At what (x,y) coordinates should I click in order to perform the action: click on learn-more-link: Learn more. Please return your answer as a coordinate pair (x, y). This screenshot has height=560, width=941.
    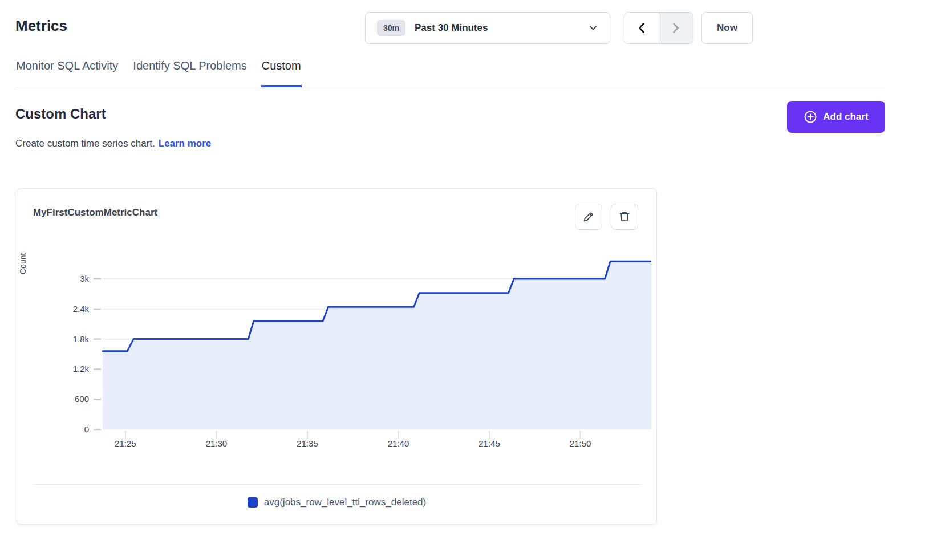
    Looking at the image, I should click on (185, 144).